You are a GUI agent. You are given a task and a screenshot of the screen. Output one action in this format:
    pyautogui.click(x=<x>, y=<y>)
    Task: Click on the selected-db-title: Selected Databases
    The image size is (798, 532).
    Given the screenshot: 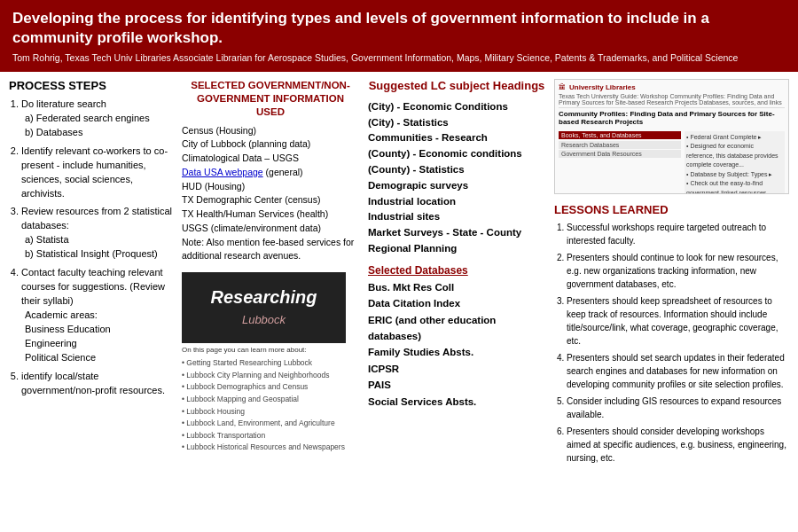 What is the action you would take?
    pyautogui.click(x=457, y=270)
    